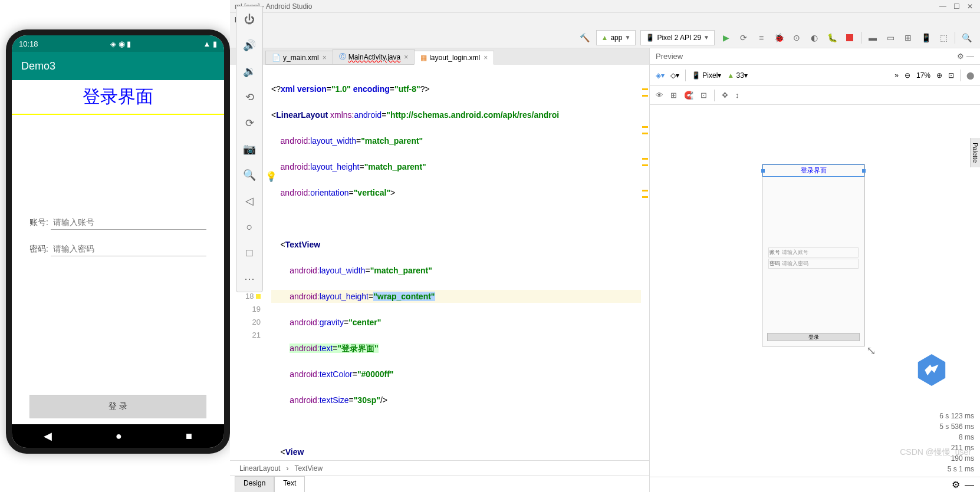 This screenshot has height=492, width=980. Describe the element at coordinates (815, 57) in the screenshot. I see `preview-header: Preview ⚙ —` at that location.